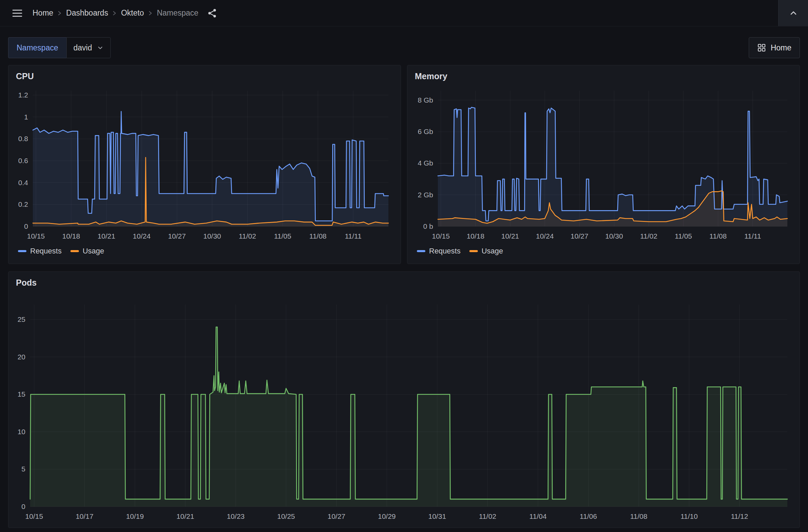 This screenshot has height=532, width=808. What do you see at coordinates (23, 183) in the screenshot?
I see `svg-text: 0.4` at bounding box center [23, 183].